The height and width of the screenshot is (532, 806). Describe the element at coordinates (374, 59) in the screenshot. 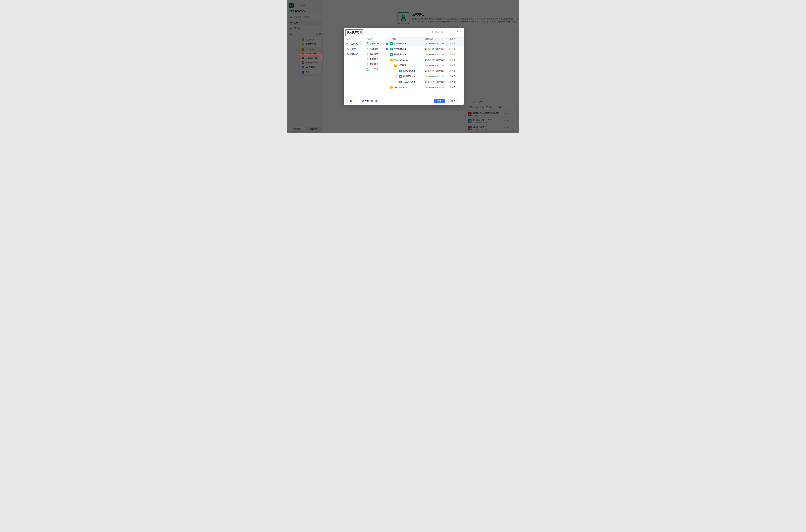

I see `library-item-label: 售前场景` at that location.